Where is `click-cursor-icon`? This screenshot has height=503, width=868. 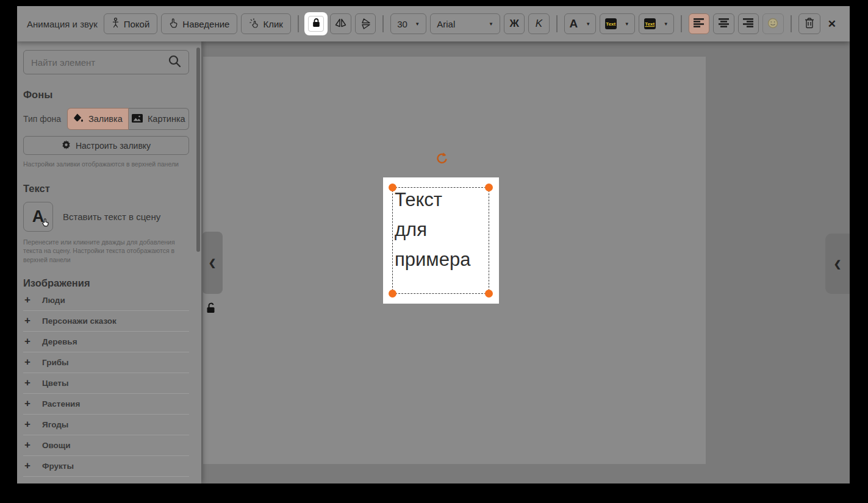
click-cursor-icon is located at coordinates (254, 24).